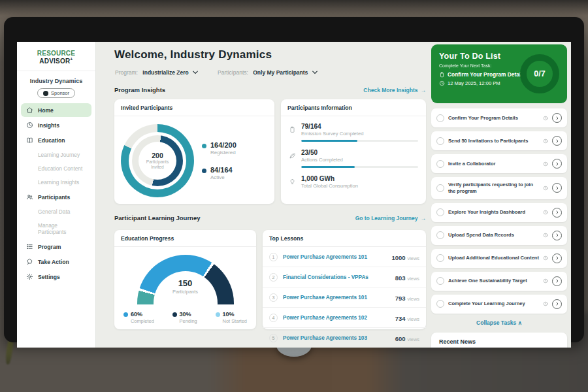 Image resolution: width=588 pixels, height=392 pixels. What do you see at coordinates (353, 108) in the screenshot?
I see `card-title: Participants Information` at bounding box center [353, 108].